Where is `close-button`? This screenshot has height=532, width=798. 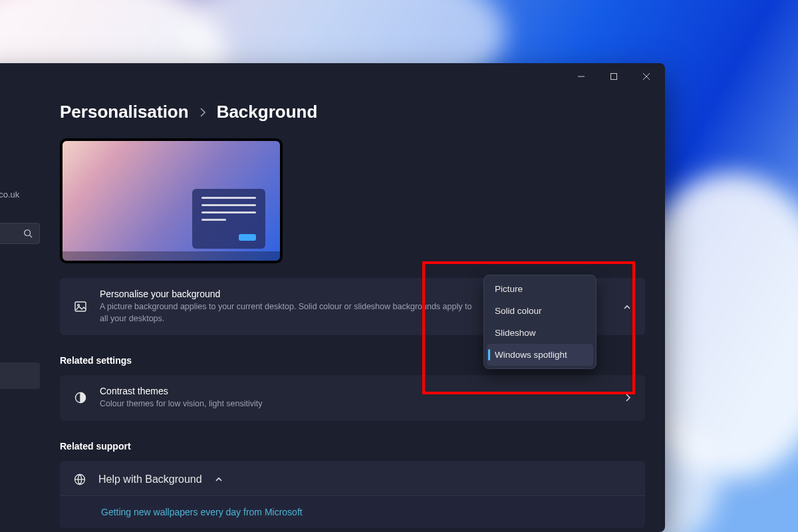
close-button is located at coordinates (646, 76).